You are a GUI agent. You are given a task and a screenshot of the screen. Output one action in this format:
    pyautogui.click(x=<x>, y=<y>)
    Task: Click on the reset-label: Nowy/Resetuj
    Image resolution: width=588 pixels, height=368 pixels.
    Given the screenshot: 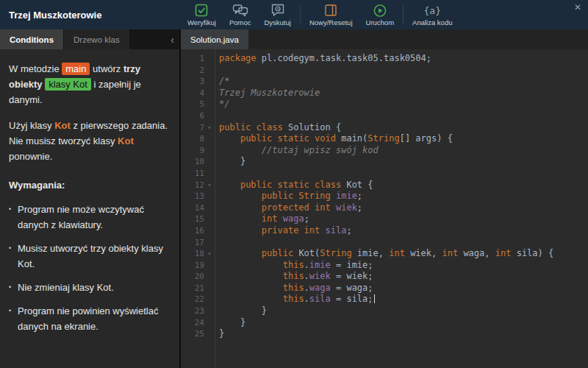 What is the action you would take?
    pyautogui.click(x=331, y=22)
    